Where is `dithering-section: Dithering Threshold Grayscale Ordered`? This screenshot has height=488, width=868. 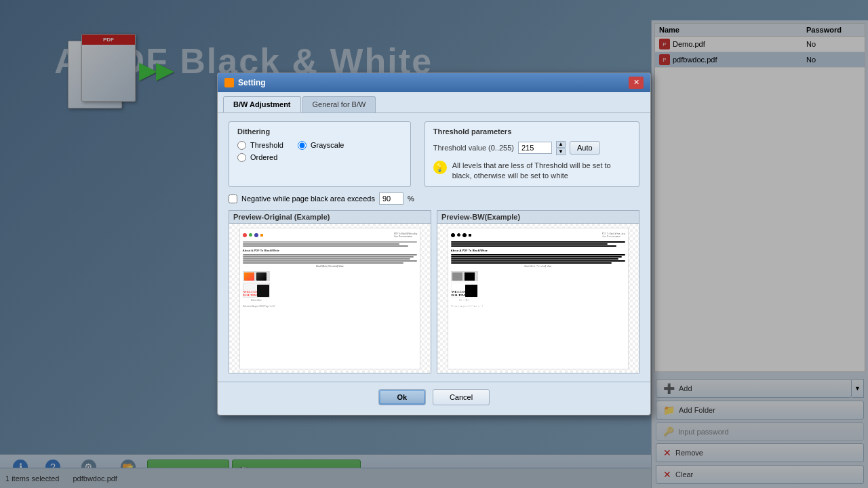 dithering-section: Dithering Threshold Grayscale Ordered is located at coordinates (320, 155).